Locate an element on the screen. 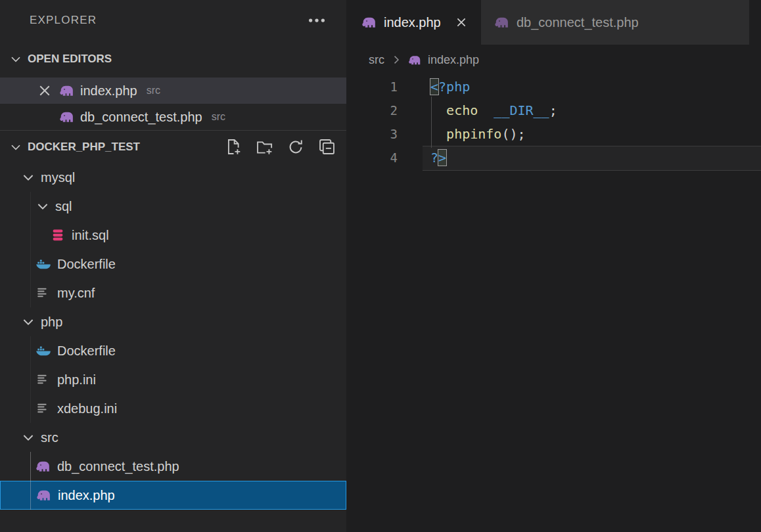 This screenshot has height=532, width=761. tree-item-label: php.ini is located at coordinates (76, 380).